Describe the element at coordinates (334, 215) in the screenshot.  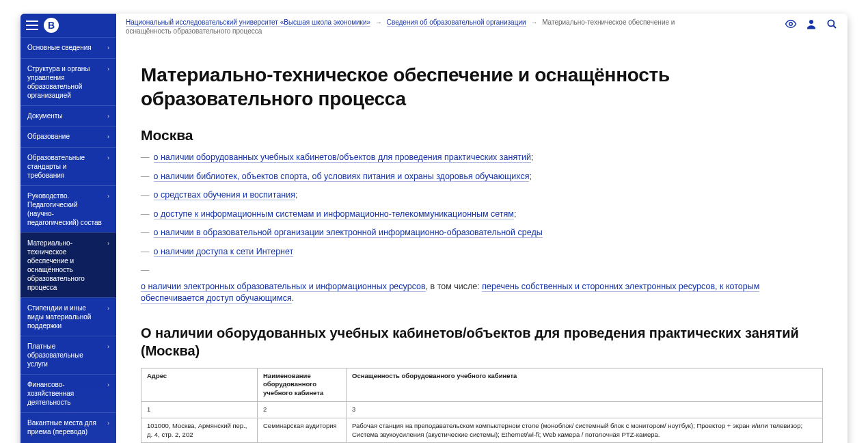
I see `content-link: о доступе к информационным системам и ин…` at that location.